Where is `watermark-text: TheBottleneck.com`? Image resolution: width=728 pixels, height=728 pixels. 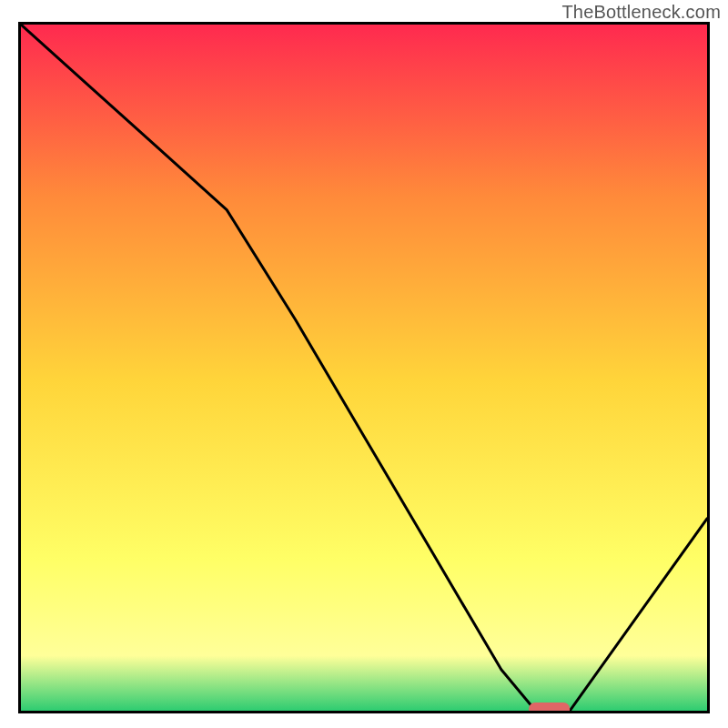 watermark-text: TheBottleneck.com is located at coordinates (641, 13).